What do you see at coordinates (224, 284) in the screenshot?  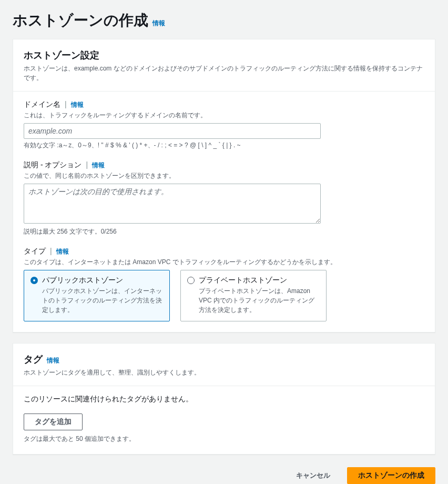 I see `type-group: タイプ | 情報 このタイプは、インターネットまたは Amazon VPC でト…` at bounding box center [224, 284].